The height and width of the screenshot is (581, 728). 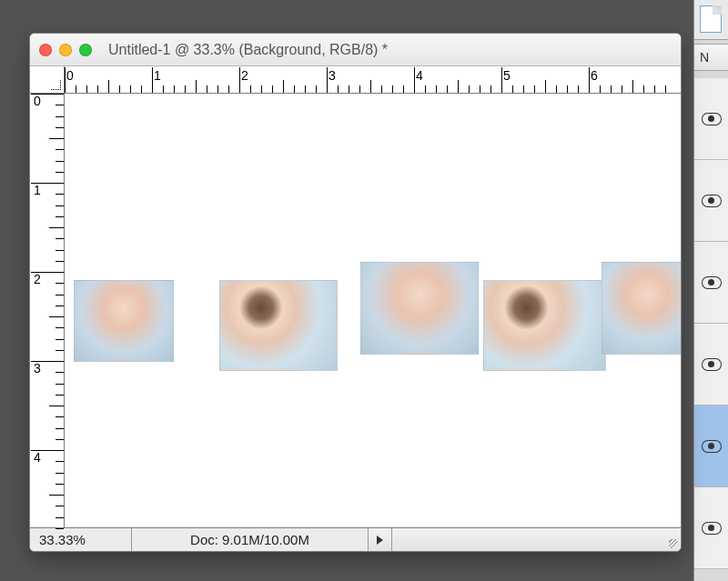 What do you see at coordinates (66, 50) in the screenshot?
I see `window-controls` at bounding box center [66, 50].